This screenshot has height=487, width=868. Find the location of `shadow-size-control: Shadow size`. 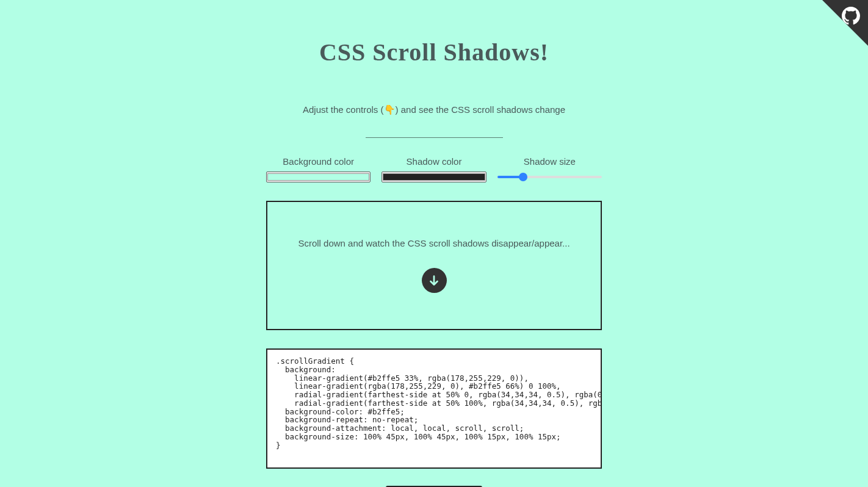

shadow-size-control: Shadow size is located at coordinates (549, 170).